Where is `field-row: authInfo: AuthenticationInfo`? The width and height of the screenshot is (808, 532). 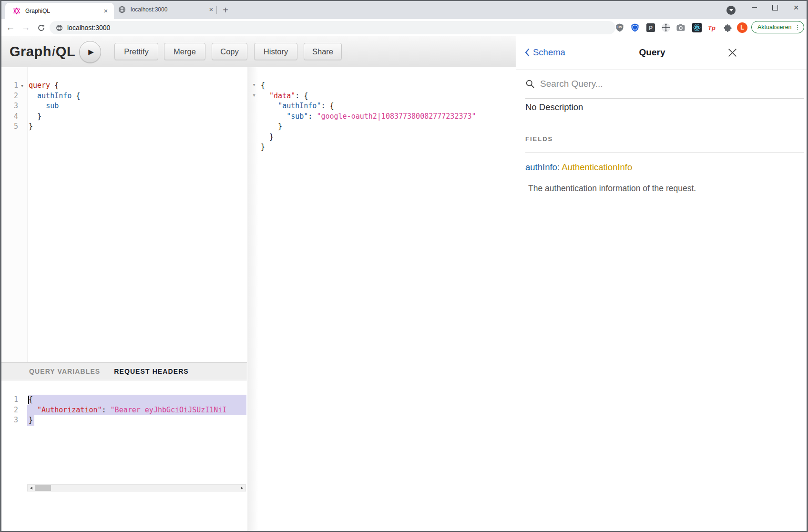
field-row: authInfo: AuthenticationInfo is located at coordinates (579, 167).